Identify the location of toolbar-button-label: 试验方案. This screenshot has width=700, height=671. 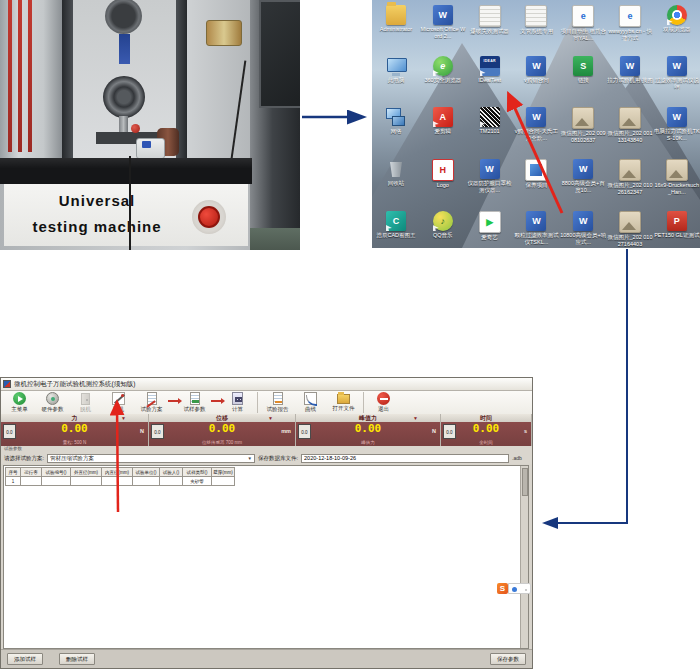
(152, 410).